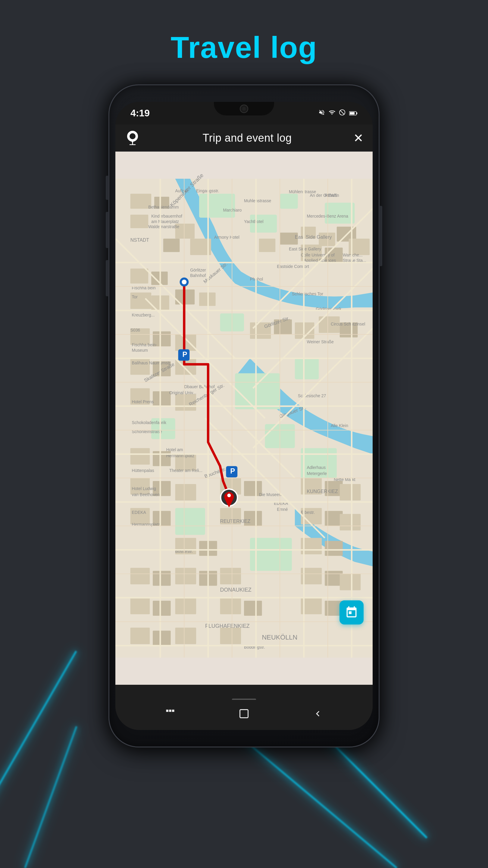 This screenshot has height=868, width=488. I want to click on side-button-volume-up, so click(107, 188).